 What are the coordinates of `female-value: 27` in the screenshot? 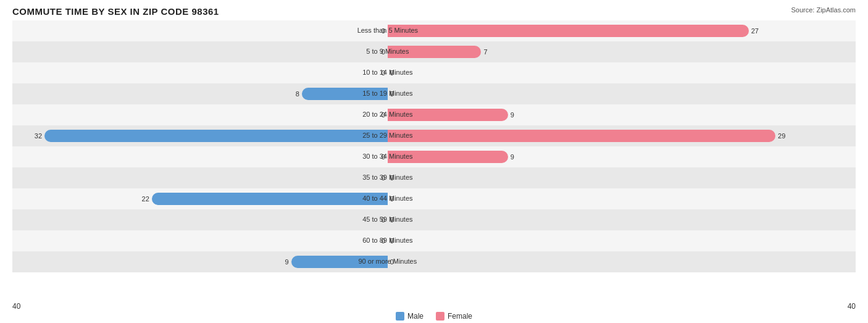 It's located at (755, 31).